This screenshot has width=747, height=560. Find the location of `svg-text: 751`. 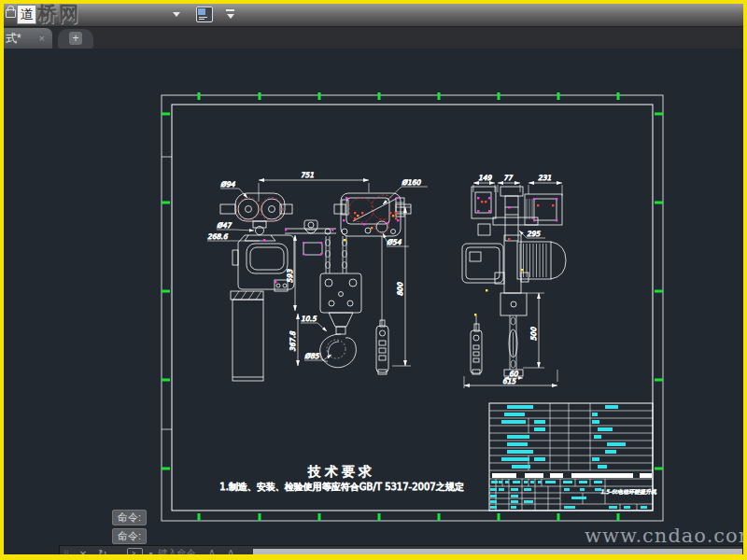

svg-text: 751 is located at coordinates (308, 175).